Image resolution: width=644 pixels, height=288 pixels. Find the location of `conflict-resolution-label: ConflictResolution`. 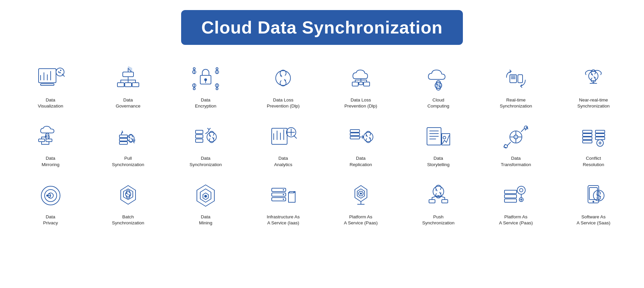

conflict-resolution-label: ConflictResolution is located at coordinates (593, 161).